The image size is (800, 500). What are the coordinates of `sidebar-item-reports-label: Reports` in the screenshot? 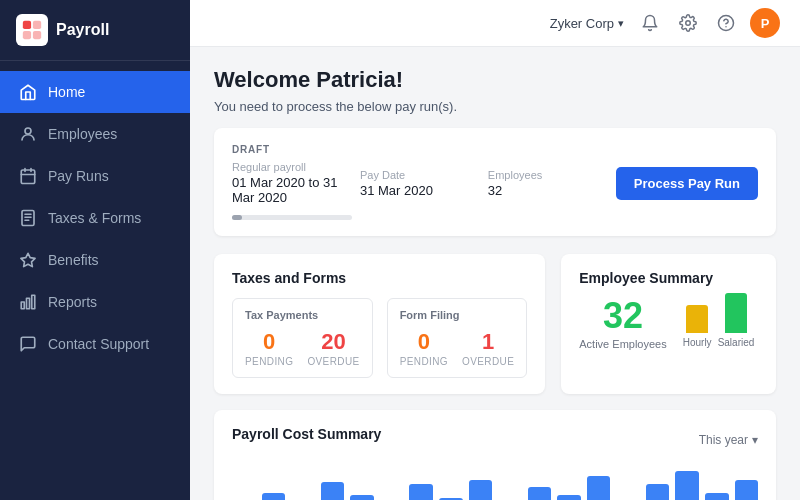 It's located at (72, 302).